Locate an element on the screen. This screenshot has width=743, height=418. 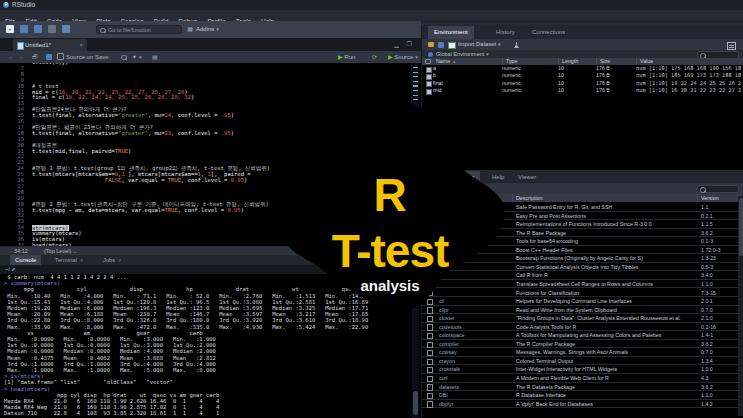
package-row: Reimplementations of Functions Introduce… is located at coordinates (580, 224).